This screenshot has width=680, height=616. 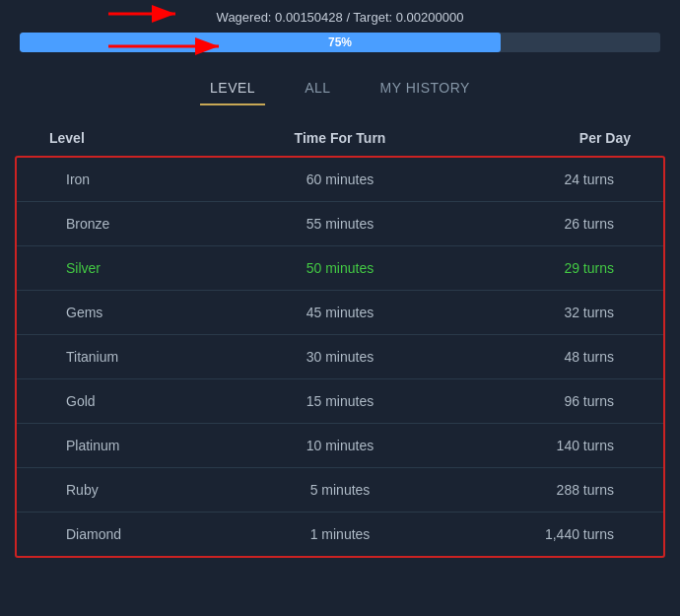 I want to click on col-header-level: Level, so click(x=126, y=138).